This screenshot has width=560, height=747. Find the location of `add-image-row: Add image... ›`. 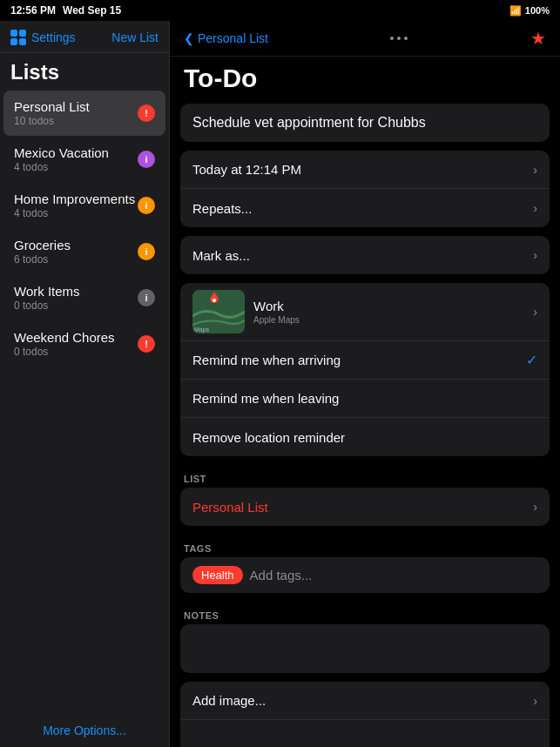

add-image-row: Add image... › is located at coordinates (365, 701).